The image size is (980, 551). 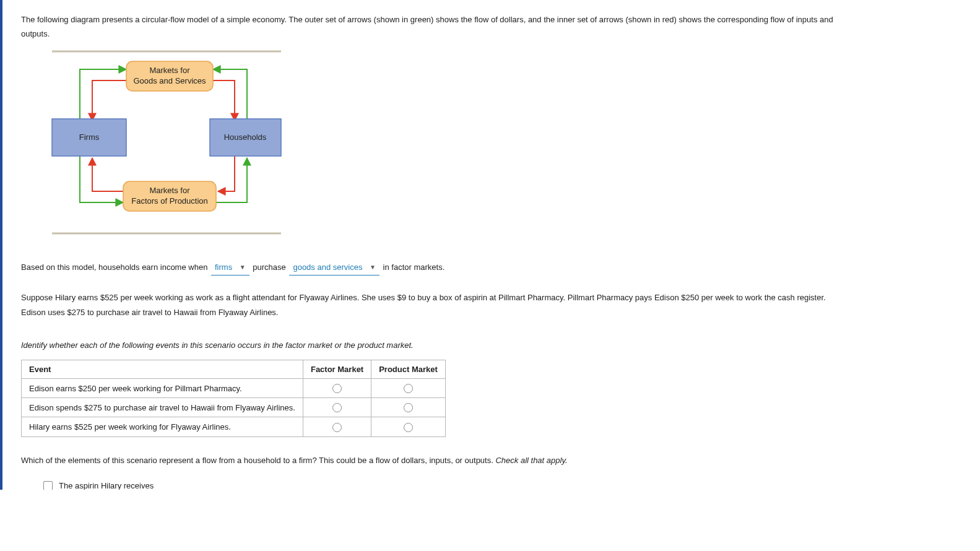 I want to click on fill-in-sentence: Based on this model, households earn inc…, so click(x=436, y=267).